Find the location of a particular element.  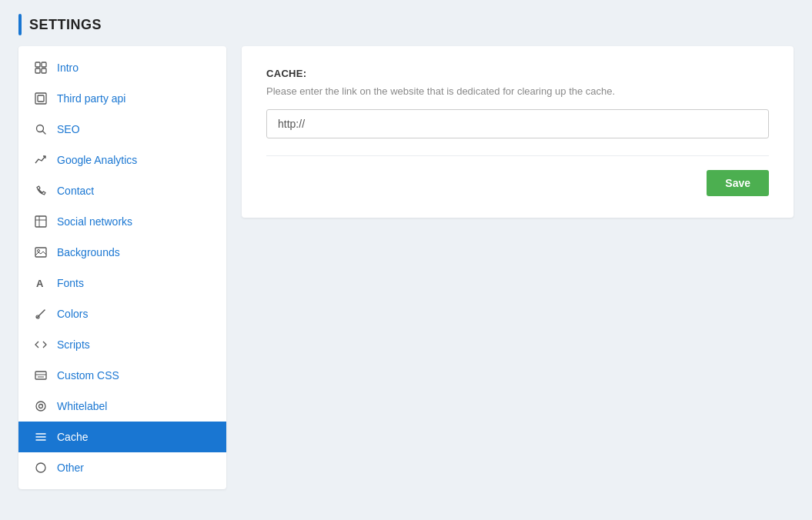

sidebar-item-google-analytics: Google Analytics is located at coordinates (122, 160).